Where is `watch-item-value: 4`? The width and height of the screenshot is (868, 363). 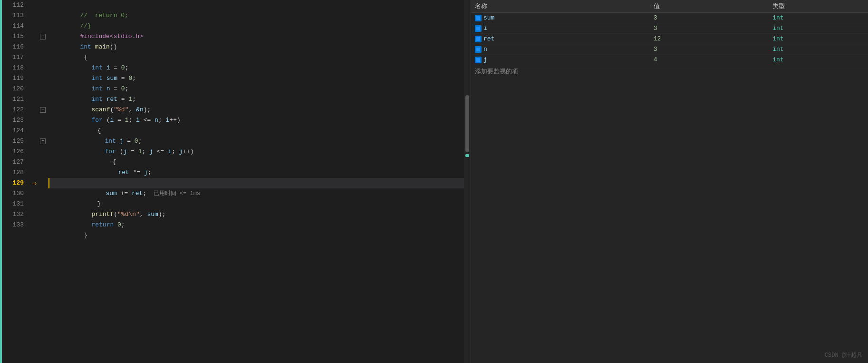 watch-item-value: 4 is located at coordinates (709, 60).